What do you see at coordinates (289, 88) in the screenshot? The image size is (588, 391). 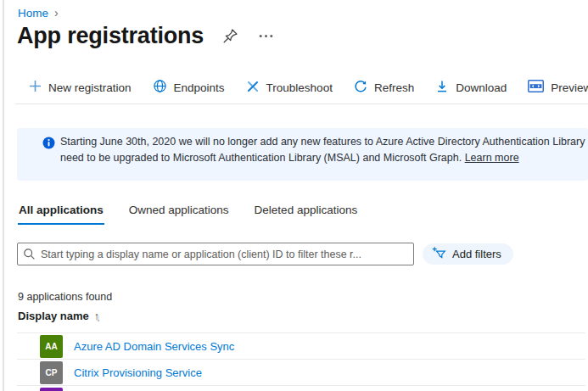 I see `troubleshoot-button: Troubleshoot` at bounding box center [289, 88].